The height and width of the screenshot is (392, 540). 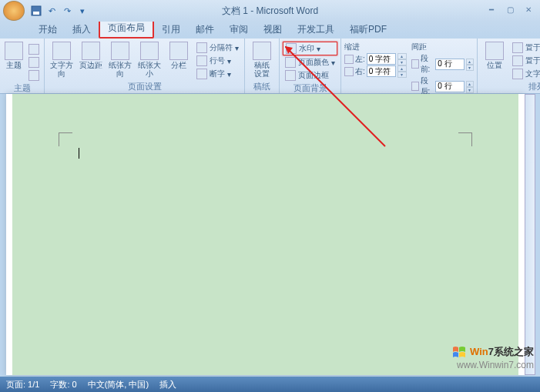 I want to click on group-page-setup: 文字方向 页边距 纸张方向 纸张大小 分栏 分隔符▾ 行号▾ 断字▾ 页面设置, so click(x=145, y=66).